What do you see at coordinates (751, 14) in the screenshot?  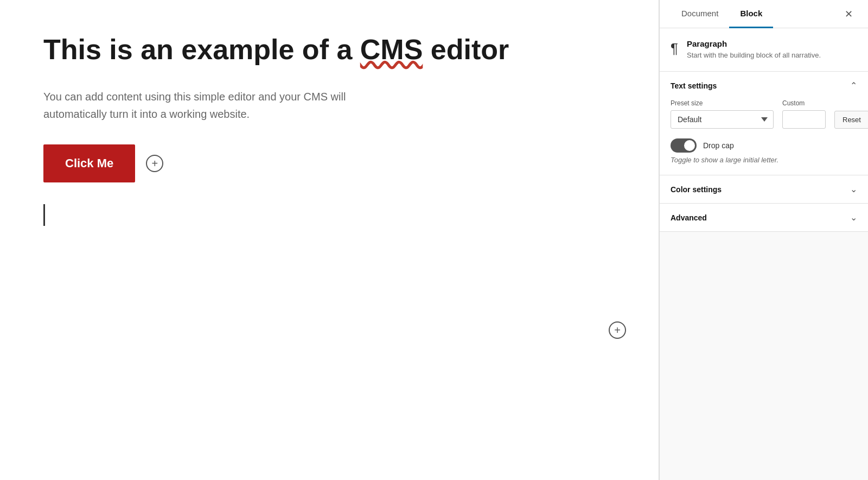 I see `tab-block: Block` at bounding box center [751, 14].